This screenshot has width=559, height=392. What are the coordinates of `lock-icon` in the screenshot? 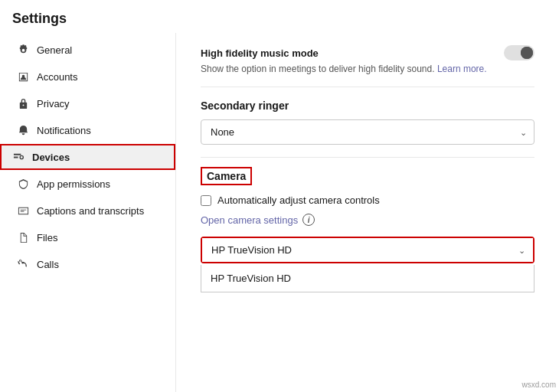 It's located at (23, 103).